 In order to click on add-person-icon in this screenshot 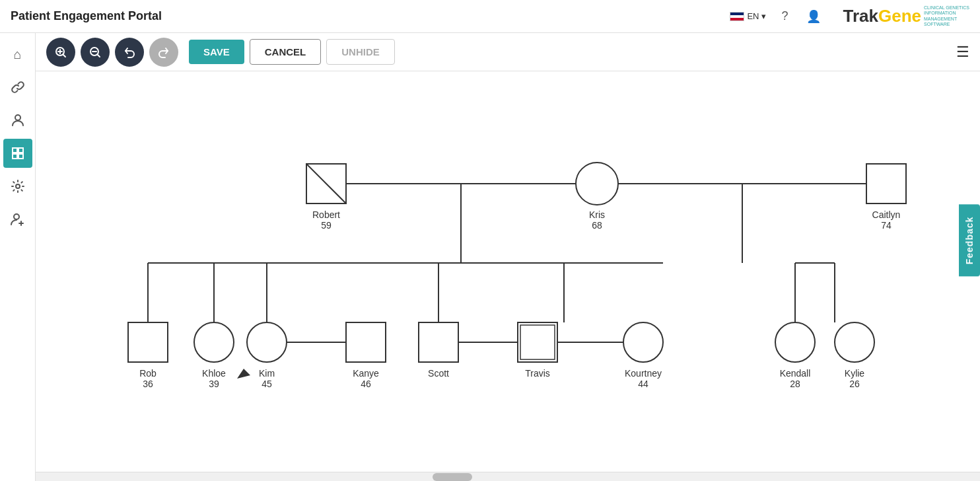, I will do `click(18, 219)`.